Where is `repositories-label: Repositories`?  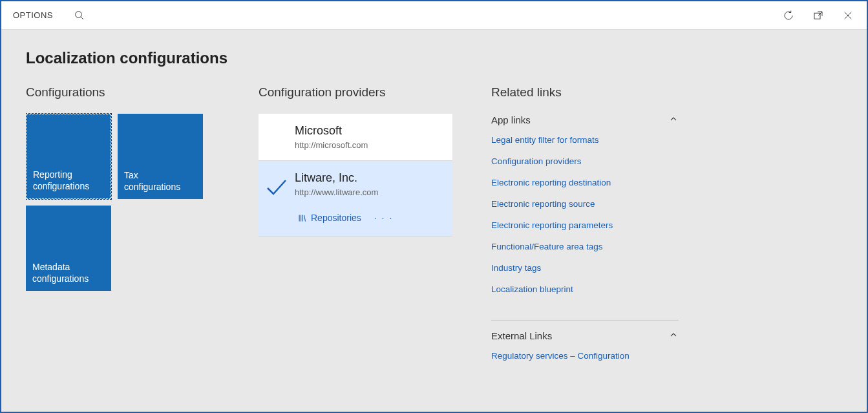
repositories-label: Repositories is located at coordinates (336, 218).